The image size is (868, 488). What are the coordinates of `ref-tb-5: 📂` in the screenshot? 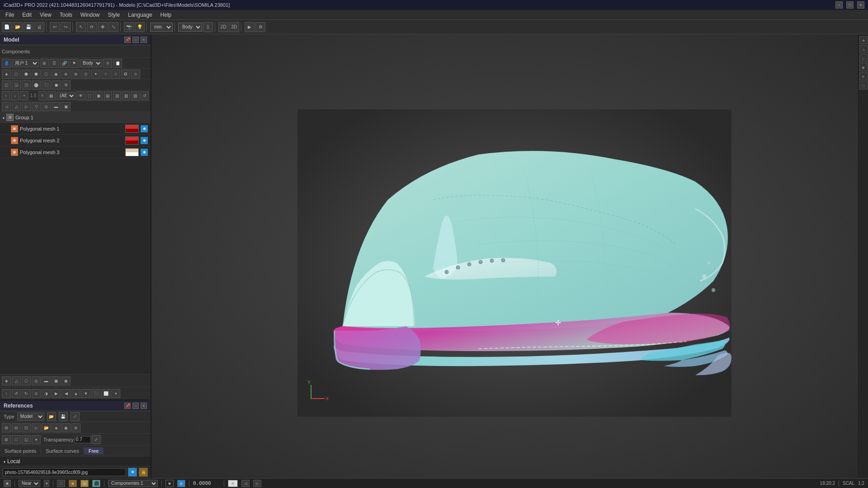 It's located at (46, 428).